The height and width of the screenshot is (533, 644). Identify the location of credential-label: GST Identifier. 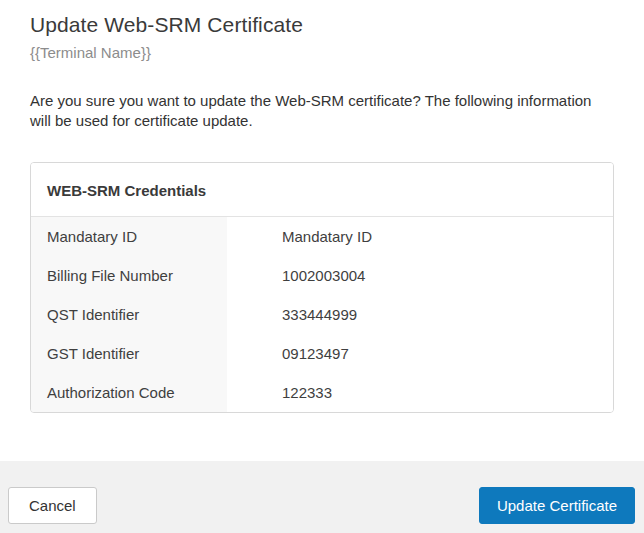
(129, 354).